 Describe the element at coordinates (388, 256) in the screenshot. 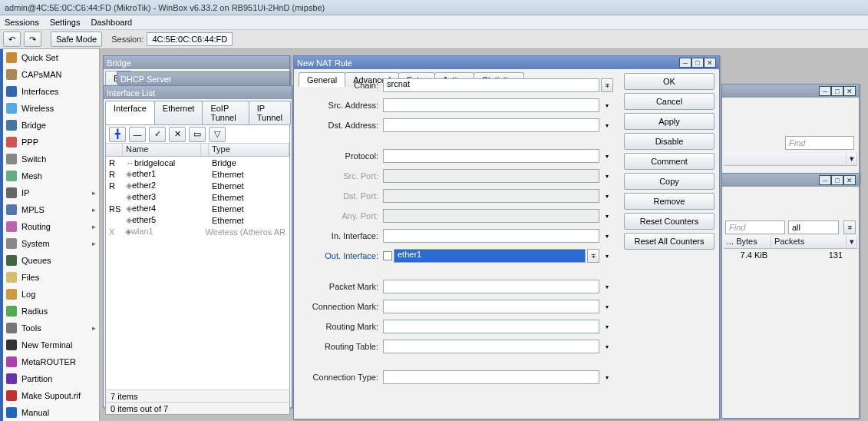

I see `invert-checkbox` at that location.